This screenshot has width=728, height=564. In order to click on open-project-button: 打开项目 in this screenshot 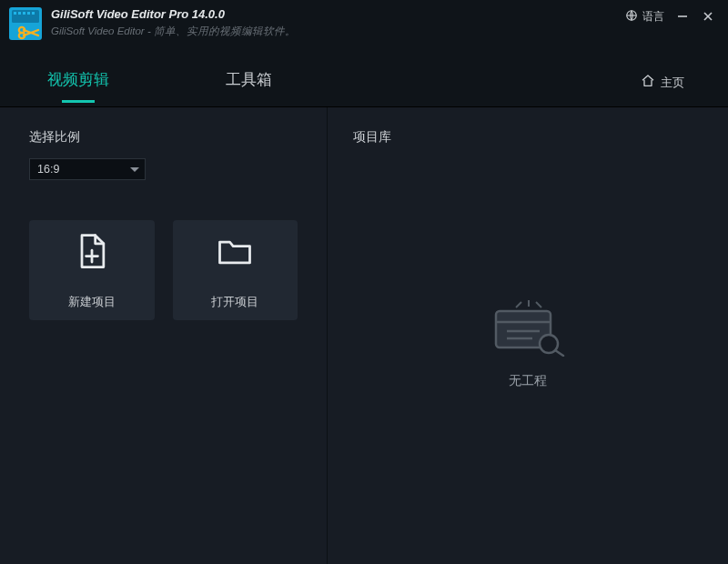, I will do `click(236, 270)`.